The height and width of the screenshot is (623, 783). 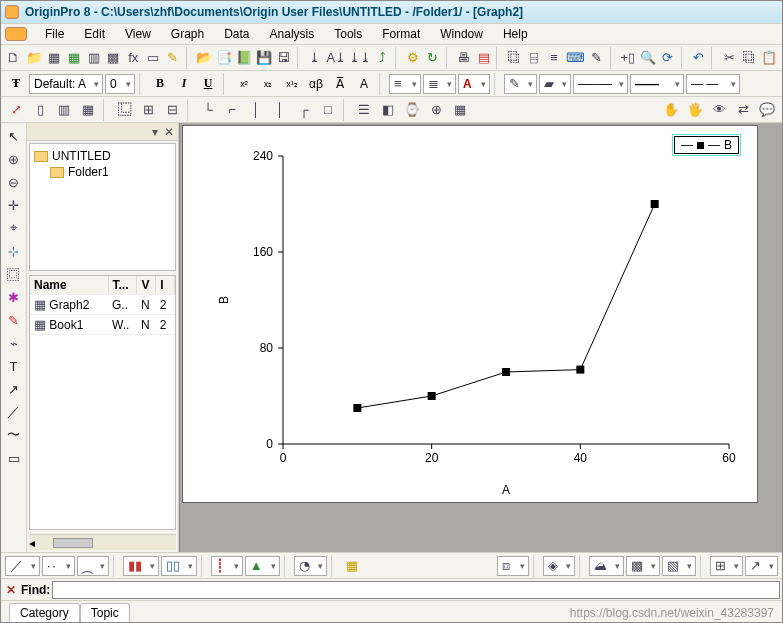 I want to click on font-size-combo: 0, so click(x=120, y=84).